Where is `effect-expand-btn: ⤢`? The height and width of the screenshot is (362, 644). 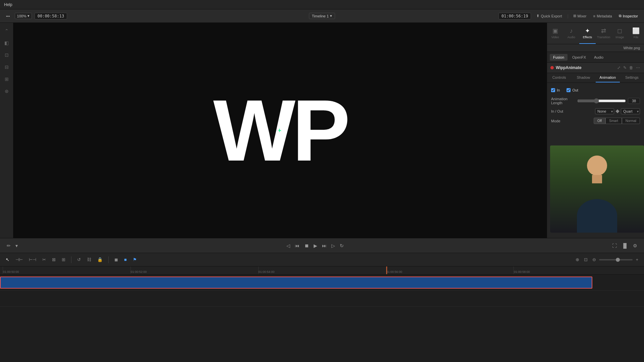
effect-expand-btn: ⤢ is located at coordinates (619, 68).